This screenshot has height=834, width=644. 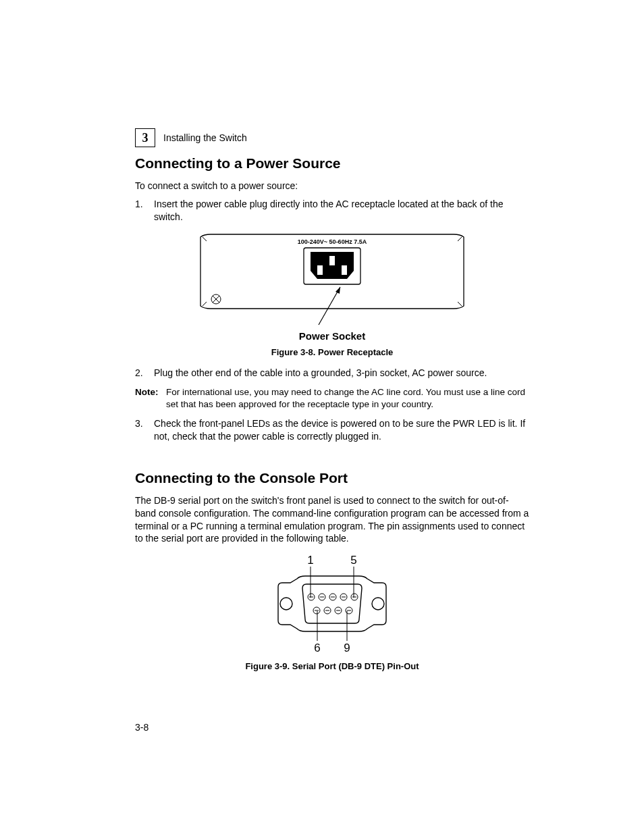 What do you see at coordinates (332, 373) in the screenshot?
I see `section-1-steps-cont: 2. Plug the other end of the cable into …` at bounding box center [332, 373].